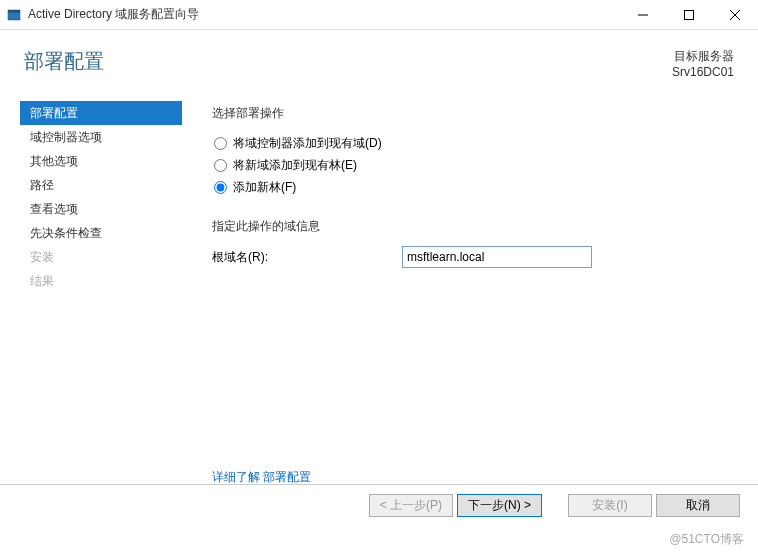 The width and height of the screenshot is (758, 558). I want to click on radio-label: 添加新林(F), so click(264, 188).